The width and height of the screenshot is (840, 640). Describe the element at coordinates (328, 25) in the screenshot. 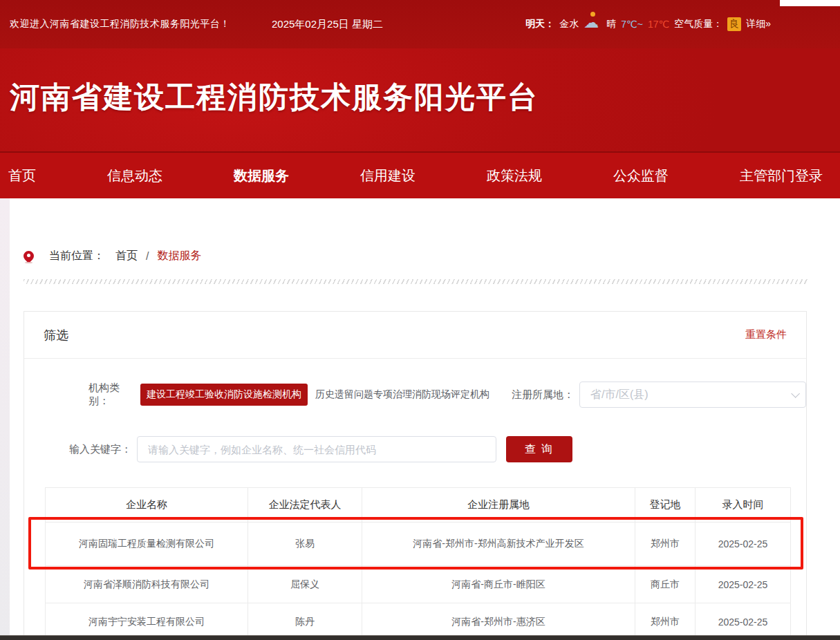

I see `date-text: 2025年02月25日 星期二` at that location.